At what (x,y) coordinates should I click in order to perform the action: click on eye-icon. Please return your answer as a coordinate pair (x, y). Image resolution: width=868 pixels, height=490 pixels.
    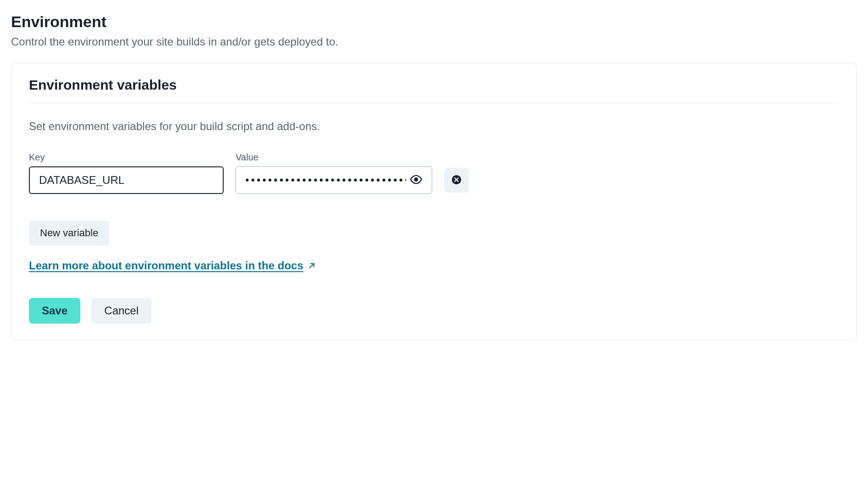
    Looking at the image, I should click on (416, 180).